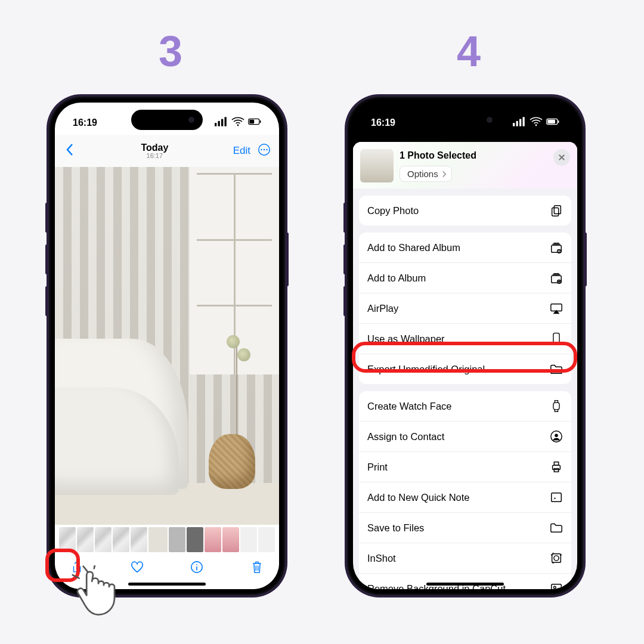  I want to click on share-sheet-header: 1 Photo Selected Options, so click(465, 165).